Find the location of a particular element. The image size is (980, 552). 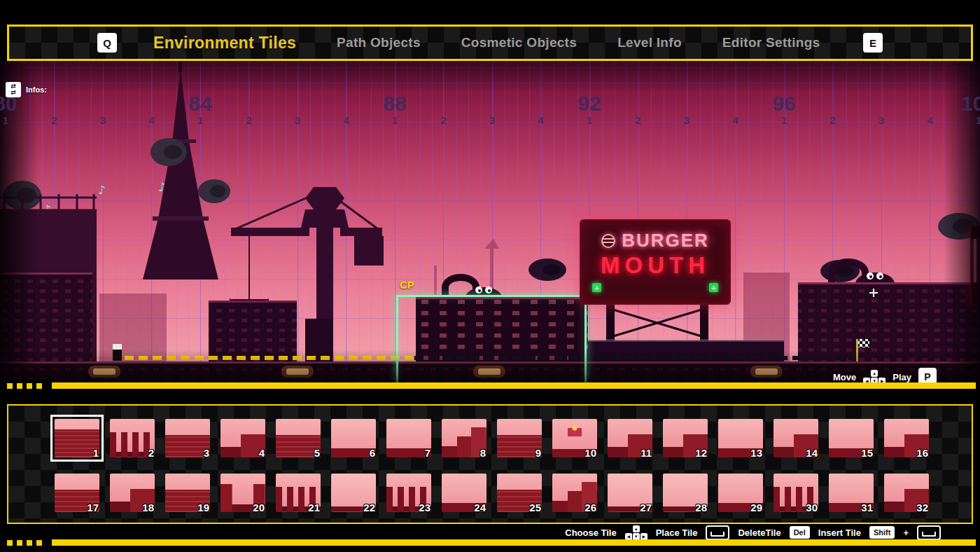

tile-3: 3 is located at coordinates (188, 439).